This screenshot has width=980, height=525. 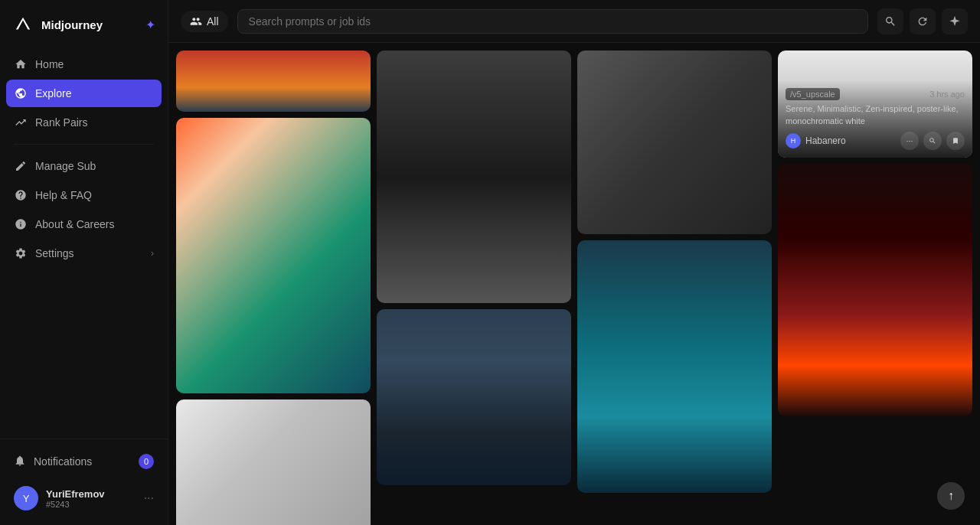 What do you see at coordinates (204, 21) in the screenshot?
I see `all-tab: All` at bounding box center [204, 21].